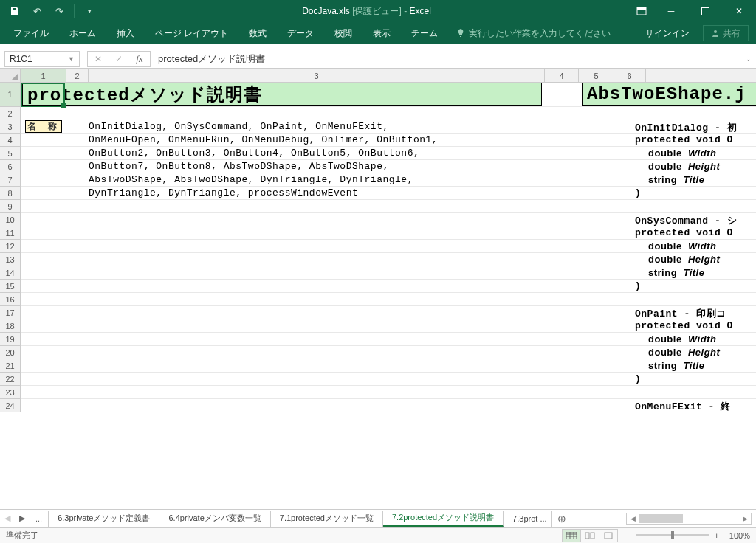 Image resolution: width=756 pixels, height=543 pixels. Describe the element at coordinates (215, 519) in the screenshot. I see `sheet-tab: 6.4privateメンバ変数一覧` at that location.